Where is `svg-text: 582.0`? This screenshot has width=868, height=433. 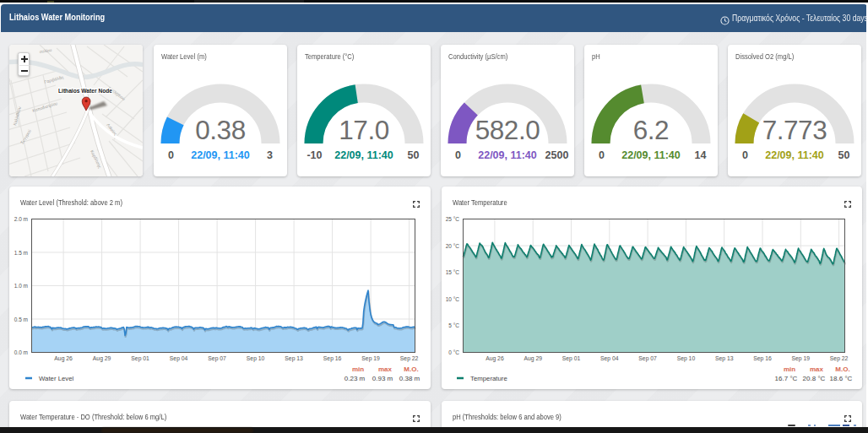
svg-text: 582.0 is located at coordinates (507, 130).